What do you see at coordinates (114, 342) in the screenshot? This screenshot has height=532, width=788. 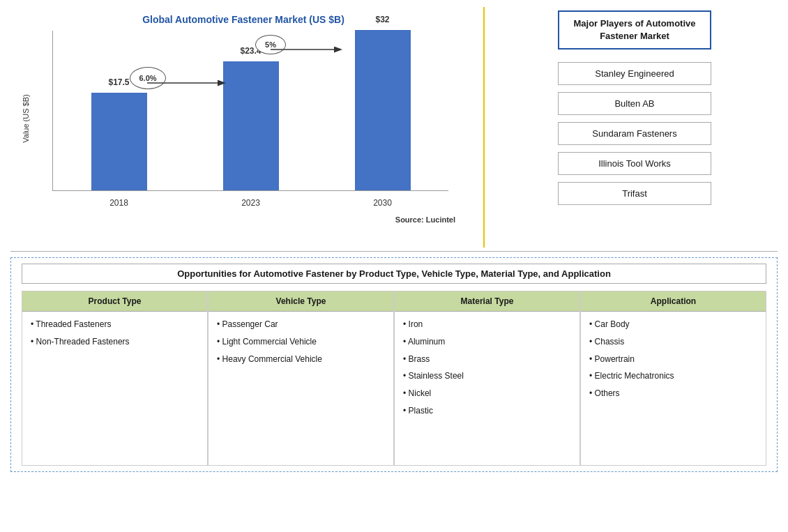 I see `item-non-threaded: Non-Threaded Fasteners` at bounding box center [114, 342].